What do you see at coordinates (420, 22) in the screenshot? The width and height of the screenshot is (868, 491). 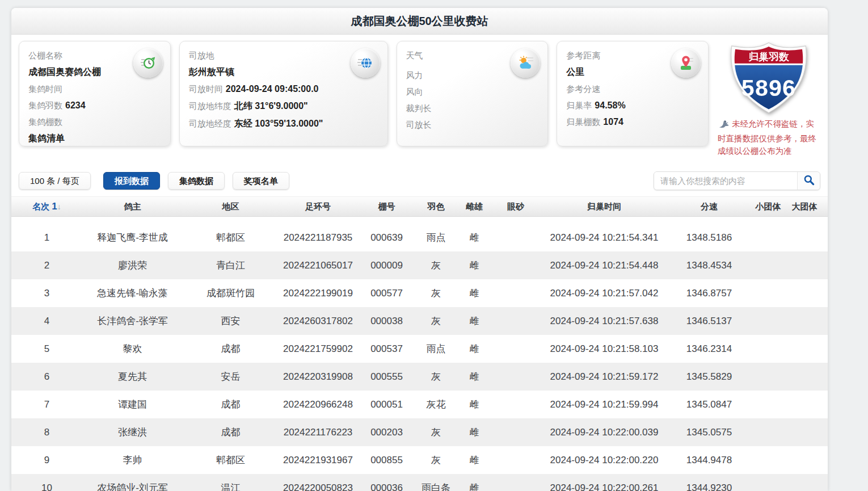 I see `page-title: 成都国奥公棚50公里收费站` at bounding box center [420, 22].